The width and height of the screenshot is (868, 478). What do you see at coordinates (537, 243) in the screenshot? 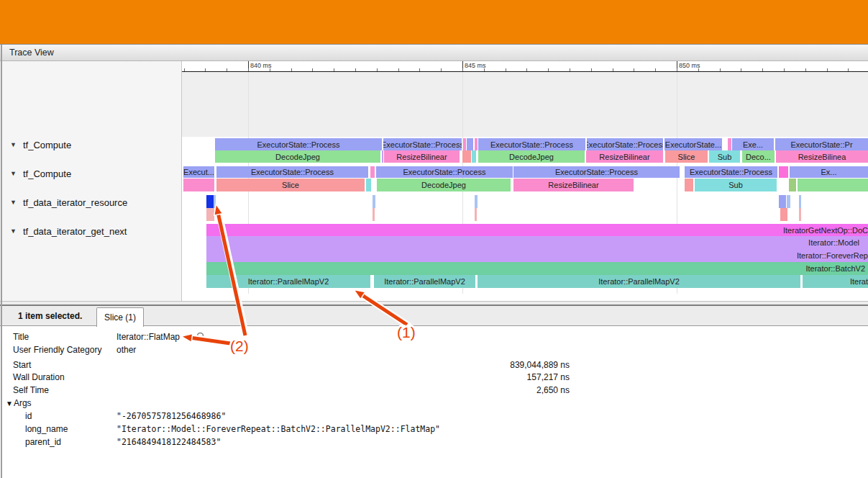
I see `timeline-slice: Iterator::Model` at bounding box center [537, 243].